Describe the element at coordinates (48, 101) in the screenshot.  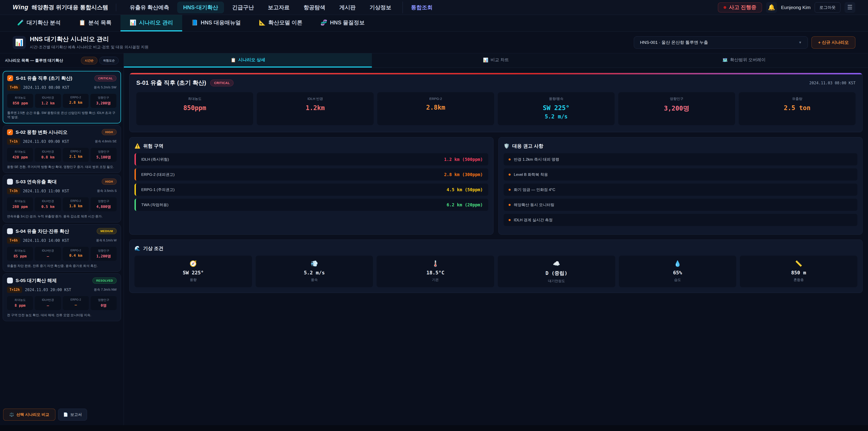
I see `stat-box: IDLH반경 1.2 km` at that location.